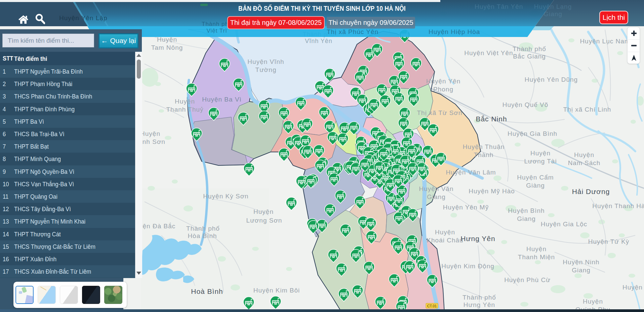 The image size is (644, 312). Describe the element at coordinates (551, 79) in the screenshot. I see `svg-text: Huyện Yên Dũng` at that location.